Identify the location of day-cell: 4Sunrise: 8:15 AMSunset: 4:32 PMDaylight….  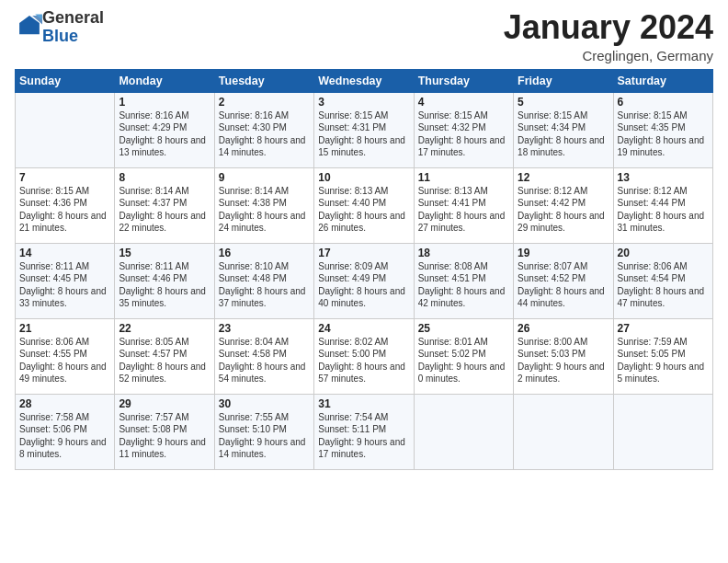
(463, 130).